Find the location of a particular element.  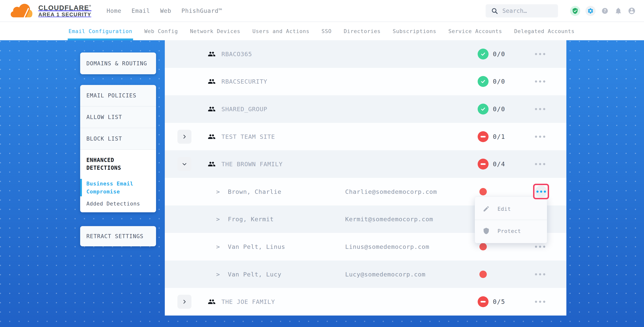

pencil-icon is located at coordinates (486, 209).